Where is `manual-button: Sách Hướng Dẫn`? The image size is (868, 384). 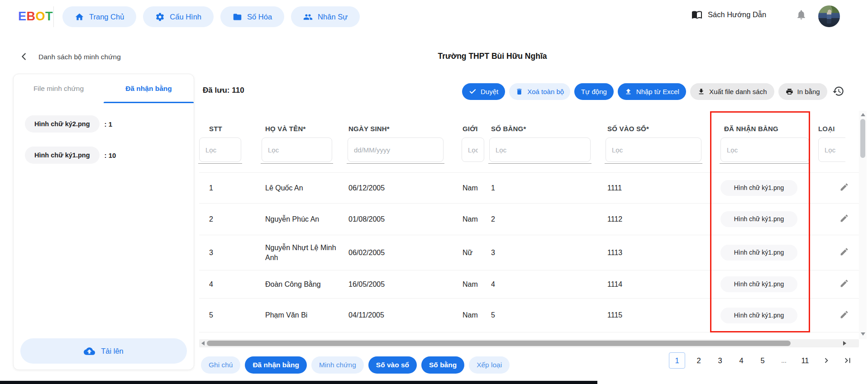 manual-button: Sách Hướng Dẫn is located at coordinates (729, 14).